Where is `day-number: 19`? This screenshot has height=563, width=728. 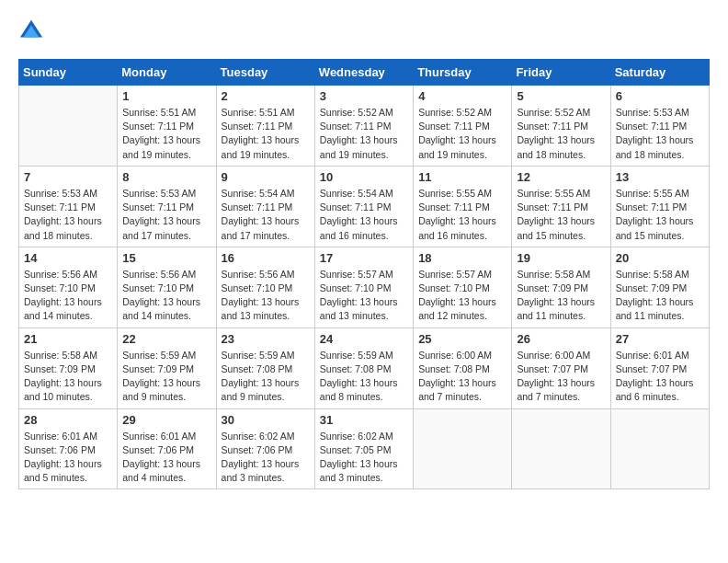
day-number: 19 is located at coordinates (561, 258).